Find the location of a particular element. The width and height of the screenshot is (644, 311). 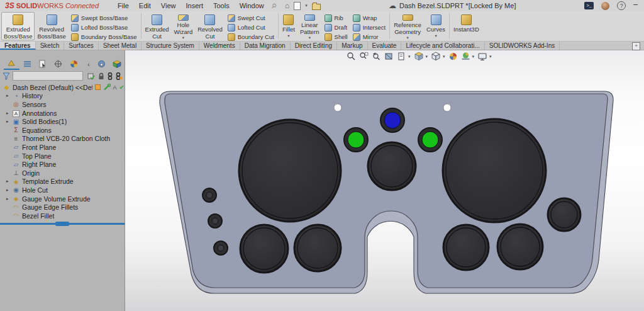

gauge-small-right is located at coordinates (564, 215).